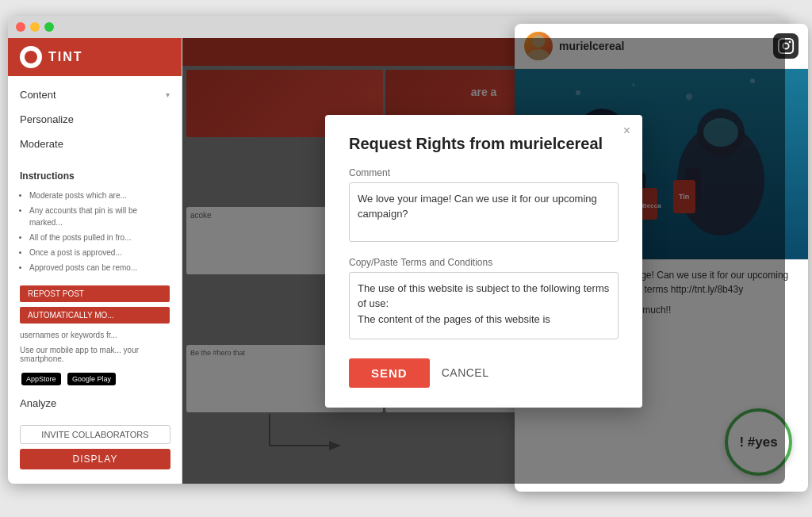 Image resolution: width=812 pixels, height=517 pixels. What do you see at coordinates (484, 306) in the screenshot?
I see `terms-input` at bounding box center [484, 306].